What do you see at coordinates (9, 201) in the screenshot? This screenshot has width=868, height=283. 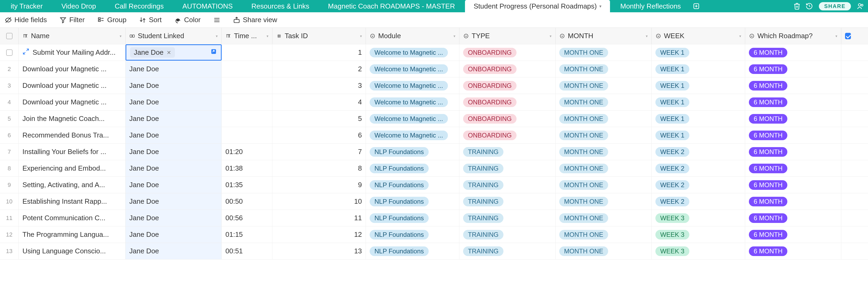 I see `row-number-cell: 10` at bounding box center [9, 201].